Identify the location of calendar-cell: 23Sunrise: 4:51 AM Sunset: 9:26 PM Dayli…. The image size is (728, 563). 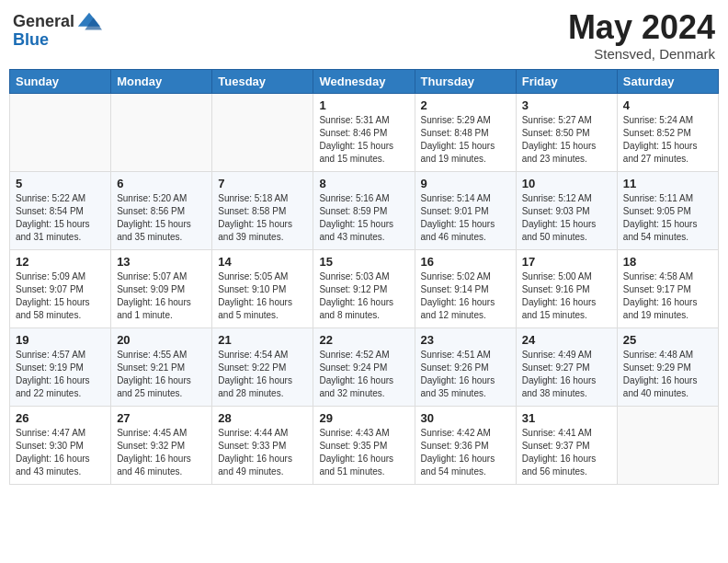
(465, 366).